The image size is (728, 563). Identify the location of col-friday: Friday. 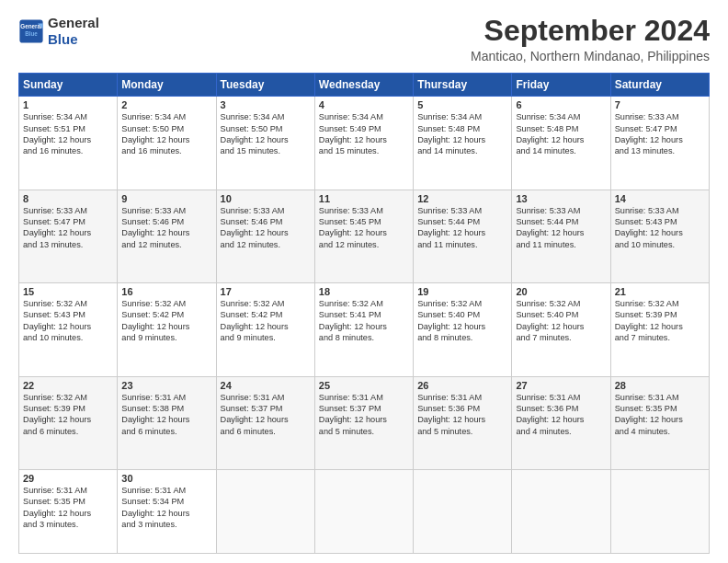
(561, 85).